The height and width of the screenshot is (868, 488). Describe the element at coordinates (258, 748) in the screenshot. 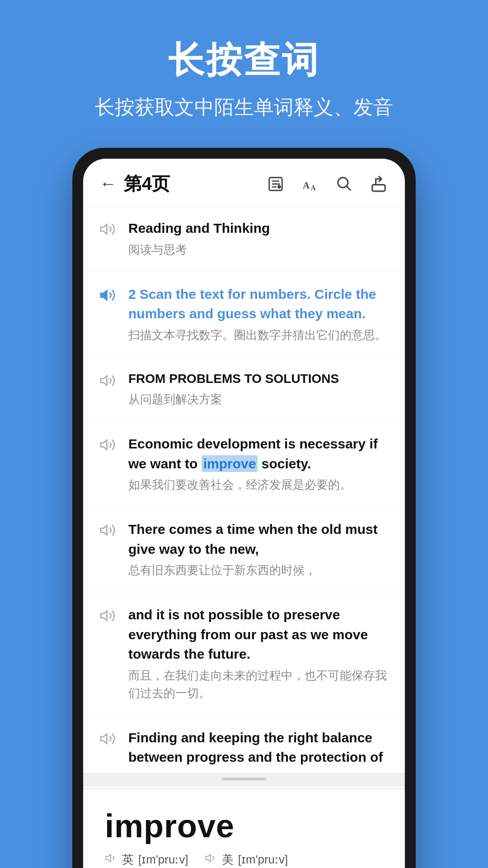

I see `item-text: Finding and keeping the right balance be…` at that location.